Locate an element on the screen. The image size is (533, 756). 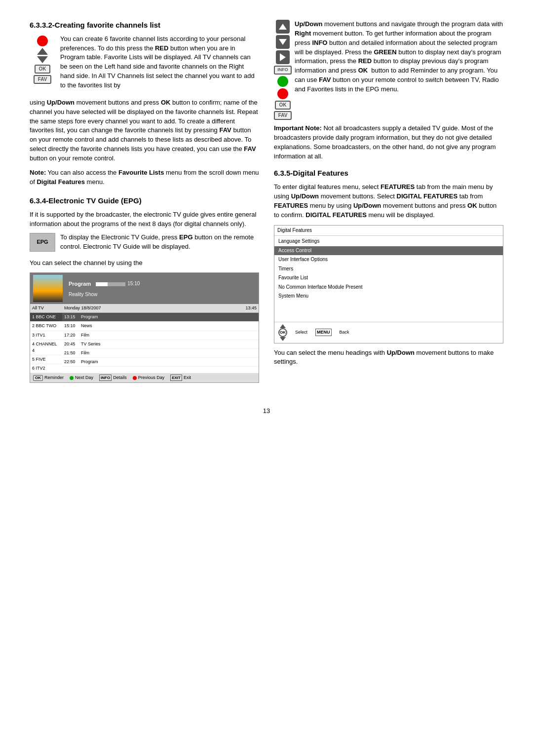
right-remote-section: INFO OK FAV Up/Down movement buttons and… is located at coordinates (389, 70).